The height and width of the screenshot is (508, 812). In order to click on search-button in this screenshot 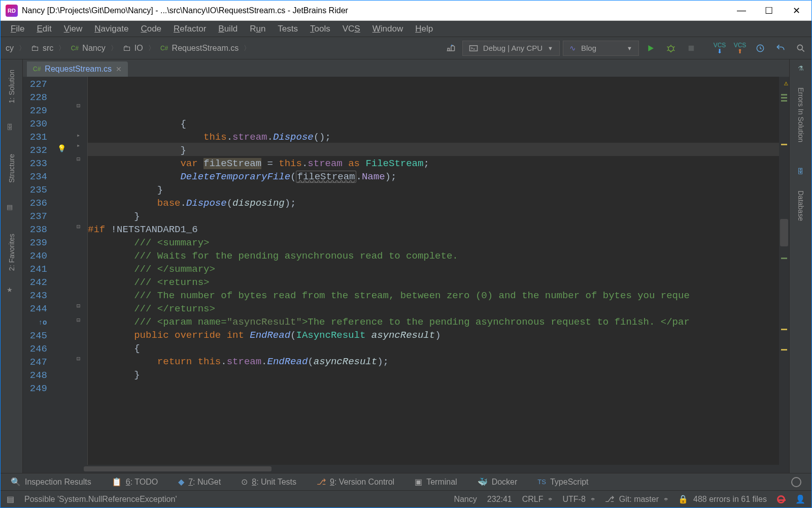, I will do `click(801, 48)`.